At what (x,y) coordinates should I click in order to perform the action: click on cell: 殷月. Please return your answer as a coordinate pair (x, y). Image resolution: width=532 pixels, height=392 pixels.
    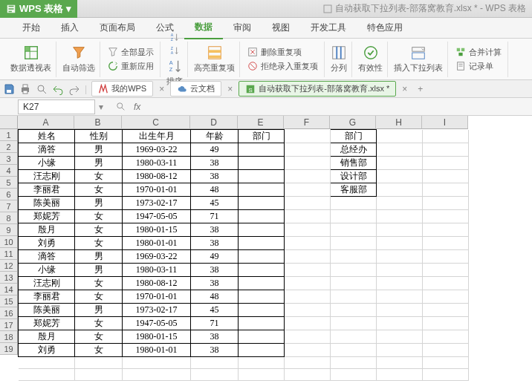
    Looking at the image, I should click on (47, 230).